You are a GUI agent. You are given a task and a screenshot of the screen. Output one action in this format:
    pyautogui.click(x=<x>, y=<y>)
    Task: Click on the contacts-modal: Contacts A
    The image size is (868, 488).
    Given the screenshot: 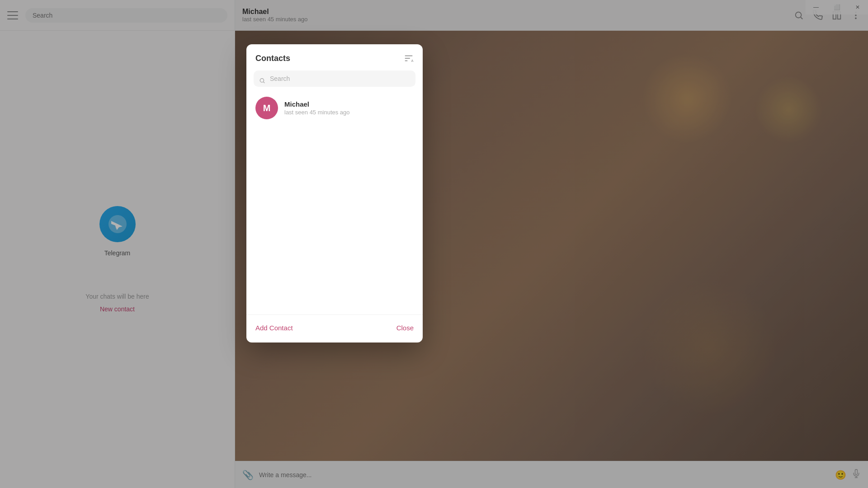 What is the action you would take?
    pyautogui.click(x=335, y=193)
    